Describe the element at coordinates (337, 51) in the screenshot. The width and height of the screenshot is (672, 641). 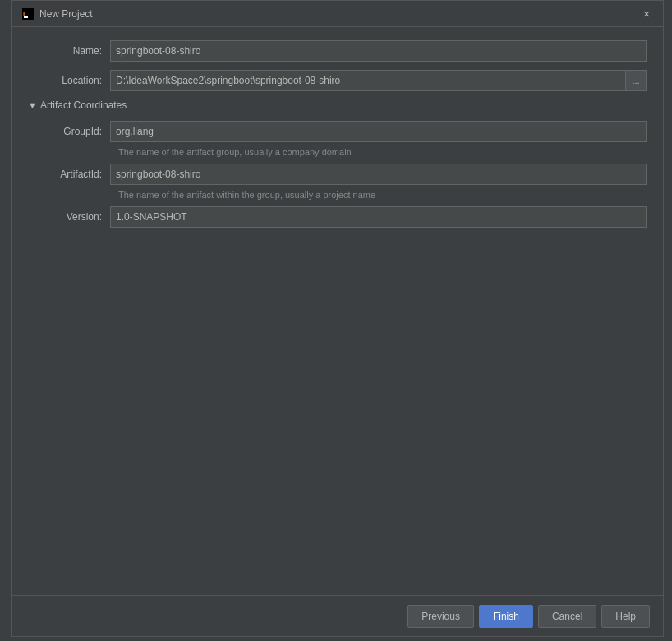
I see `name-row: Name:` at that location.